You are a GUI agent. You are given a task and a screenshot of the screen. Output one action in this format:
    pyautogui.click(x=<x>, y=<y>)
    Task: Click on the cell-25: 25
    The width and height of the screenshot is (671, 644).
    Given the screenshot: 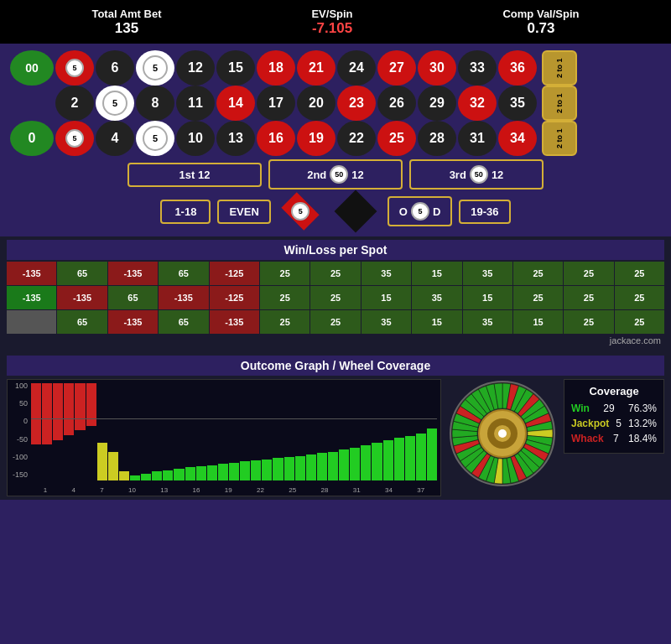 What is the action you would take?
    pyautogui.click(x=397, y=138)
    